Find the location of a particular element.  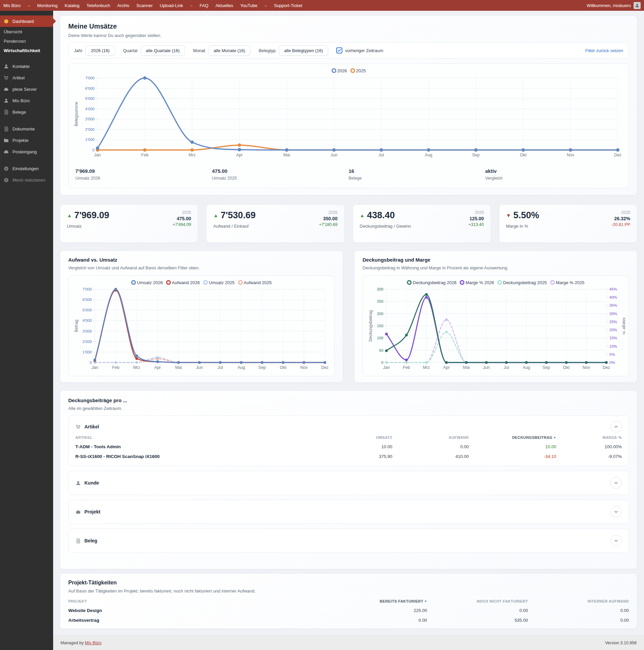

sidebar-item-einstellungen: Einstellungen is located at coordinates (27, 169).